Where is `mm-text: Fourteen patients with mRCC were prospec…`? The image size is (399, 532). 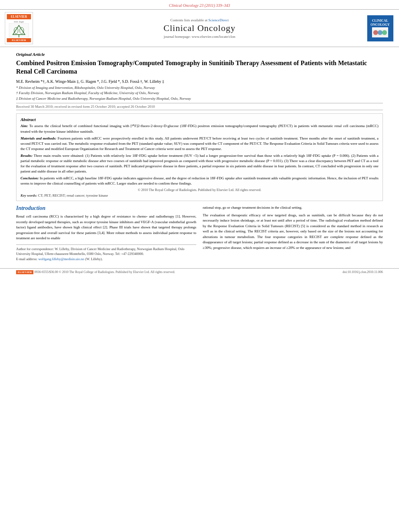 mm-text: Fourteen patients with mRCC were prospec… is located at coordinates (200, 144).